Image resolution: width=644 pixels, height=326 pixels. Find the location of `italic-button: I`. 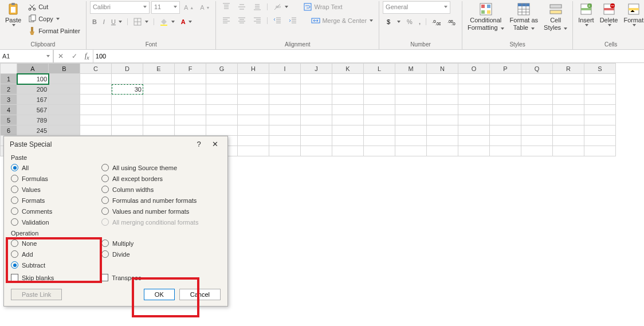

italic-button: I is located at coordinates (104, 22).